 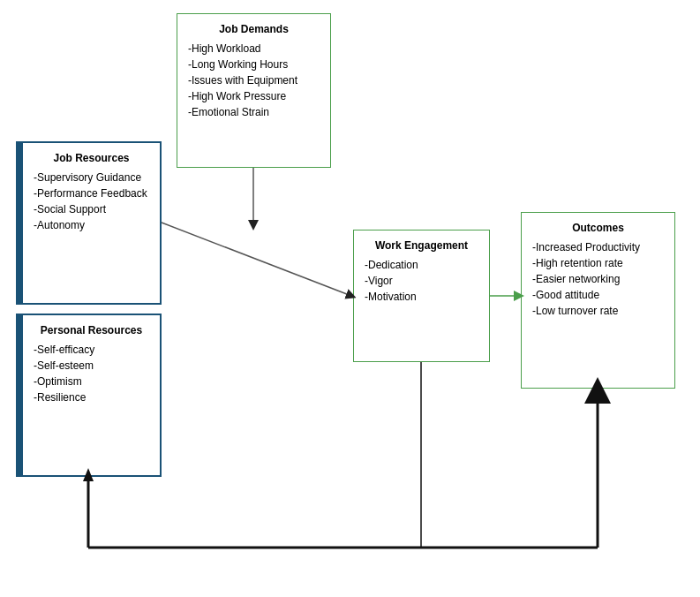 What do you see at coordinates (422, 281) in the screenshot?
I see `work-engagement-item-2: -Vigor` at bounding box center [422, 281].